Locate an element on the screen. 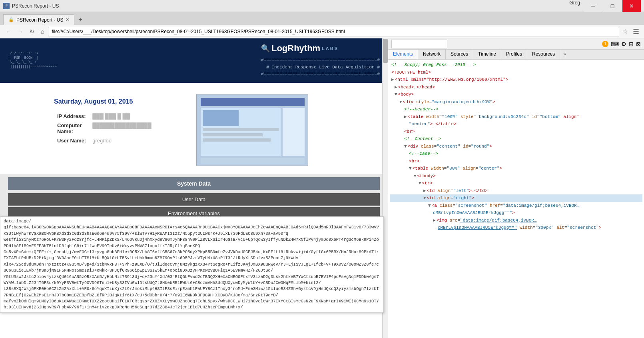 The width and height of the screenshot is (644, 338). devtools-icons: 1 ⌨ ⚙ ⊟ ⊠ is located at coordinates (621, 44).